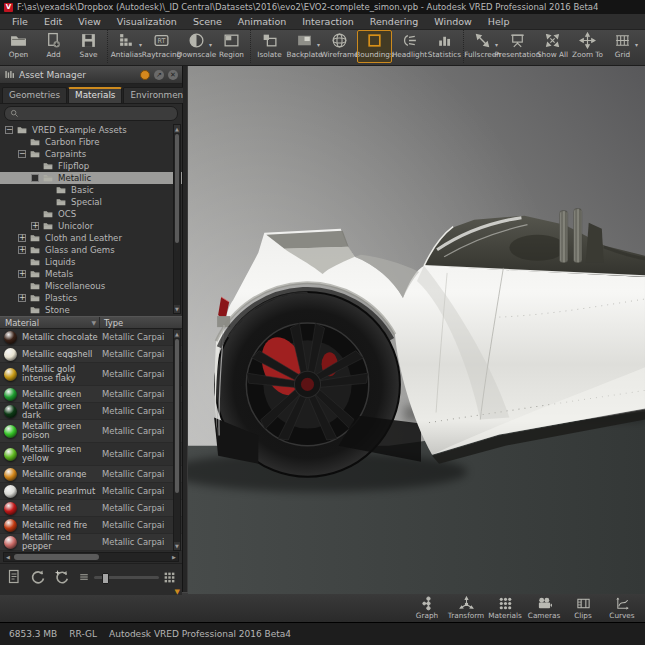  Describe the element at coordinates (552, 46) in the screenshot. I see `show-all-button: Show All` at that location.